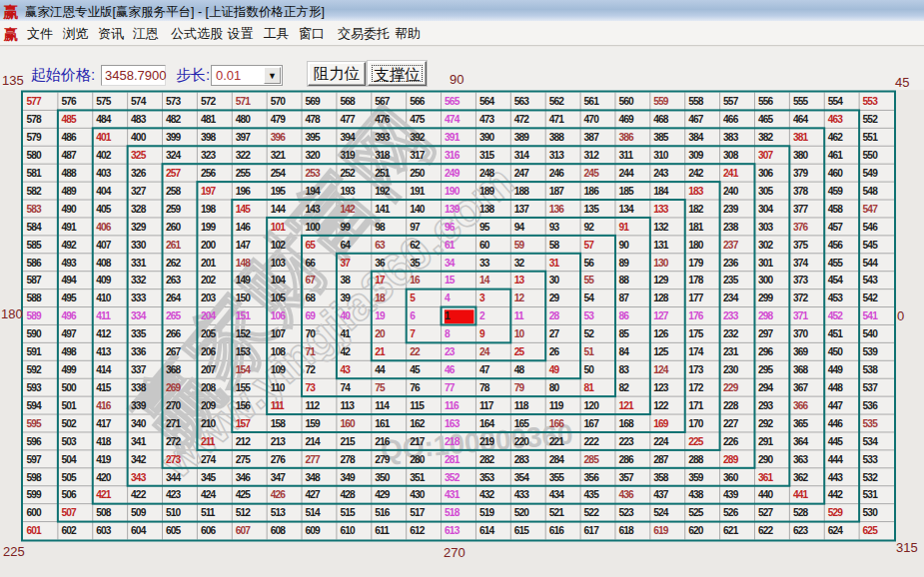 This screenshot has height=577, width=924. What do you see at coordinates (35, 192) in the screenshot?
I see `svg-text: 582` at bounding box center [35, 192].